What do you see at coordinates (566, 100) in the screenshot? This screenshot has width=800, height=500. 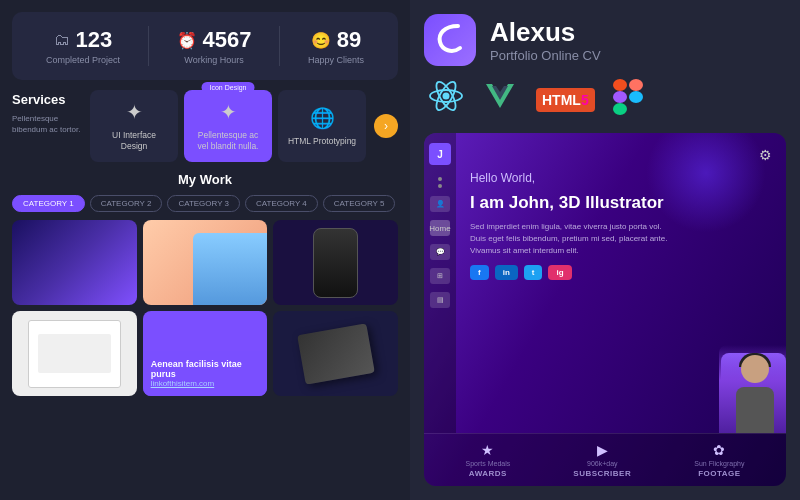 I see `html5-icon: HTML5` at bounding box center [566, 100].